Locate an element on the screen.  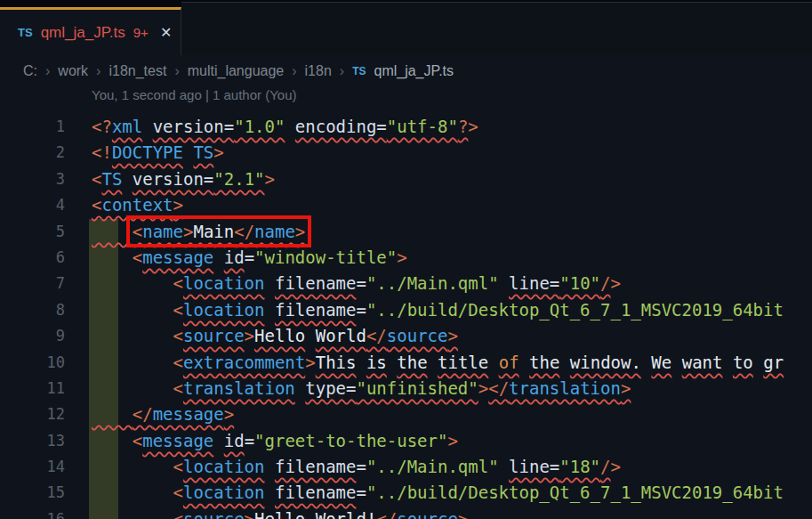
code-line: 16 <source>Hello World!</source> is located at coordinates (406, 513).